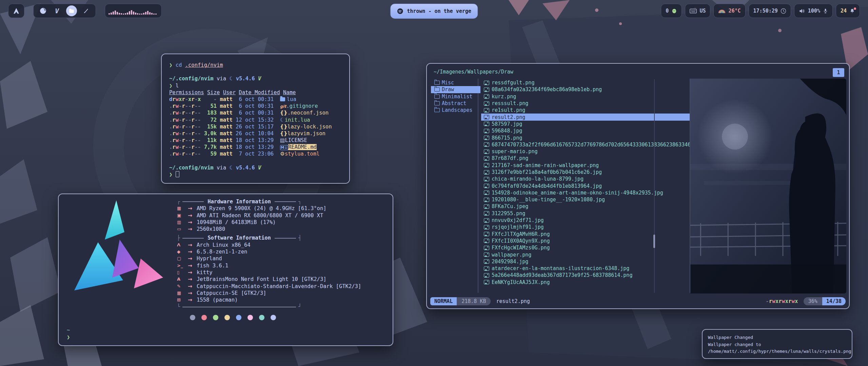 Image resolution: width=868 pixels, height=366 pixels. What do you see at coordinates (585, 97) in the screenshot?
I see `file-list-item: kurz.png` at bounding box center [585, 97].